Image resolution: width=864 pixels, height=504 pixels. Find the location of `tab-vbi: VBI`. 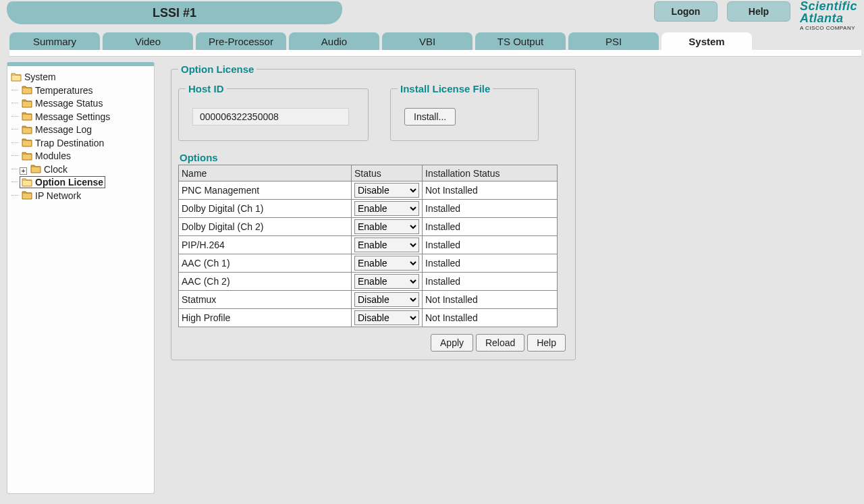

tab-vbi: VBI is located at coordinates (427, 41).